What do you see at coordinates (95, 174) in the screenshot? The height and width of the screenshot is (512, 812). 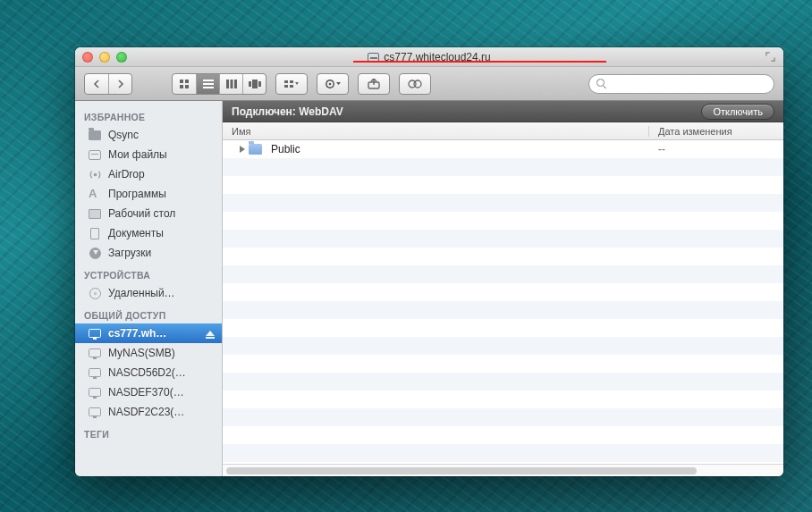 I see `airdrop-icon` at bounding box center [95, 174].